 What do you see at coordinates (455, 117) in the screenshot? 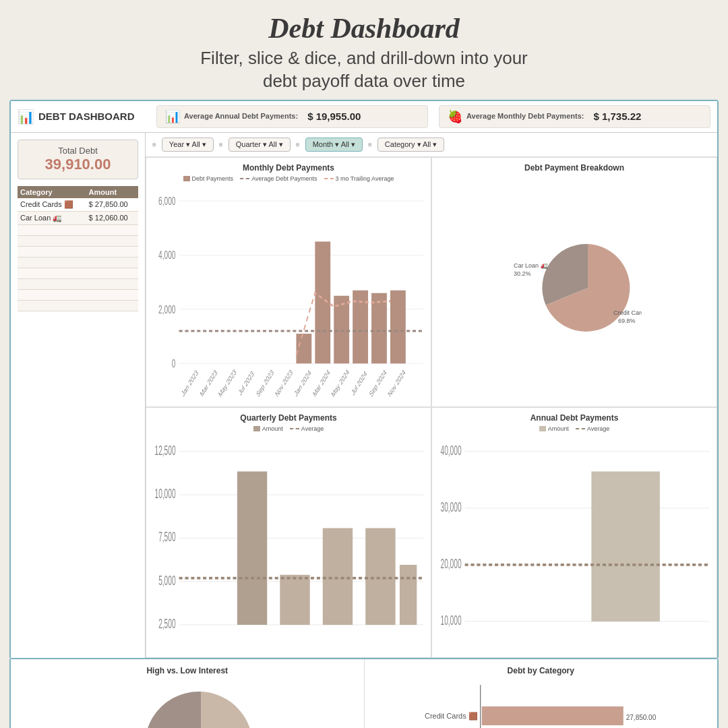
I see `monthly-metric-icon: 🍓` at bounding box center [455, 117].